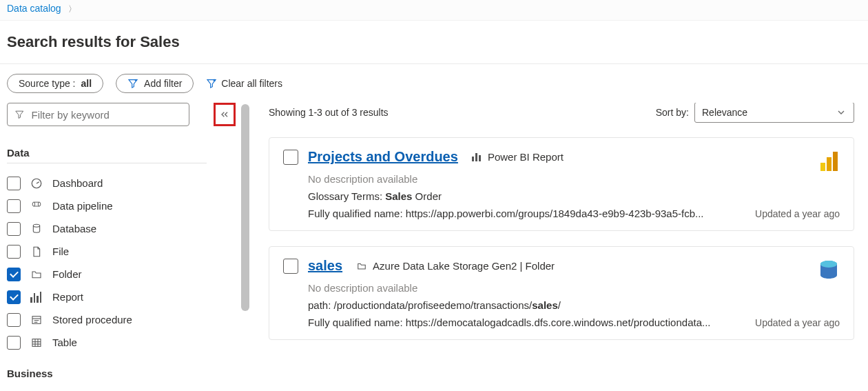 The width and height of the screenshot is (868, 391). I want to click on sort-select: Relevance, so click(774, 113).